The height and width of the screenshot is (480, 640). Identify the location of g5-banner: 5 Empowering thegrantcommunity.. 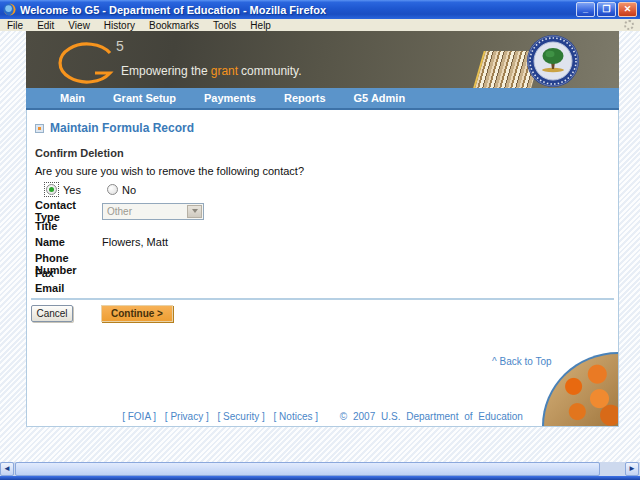
(322, 60).